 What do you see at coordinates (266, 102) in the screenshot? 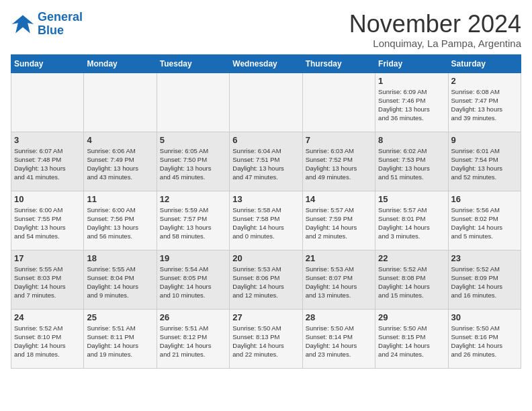
I see `calendar-week-row: 1Sunrise: 6:09 AM Sunset: 7:46 PM Daylig…` at bounding box center [266, 102].